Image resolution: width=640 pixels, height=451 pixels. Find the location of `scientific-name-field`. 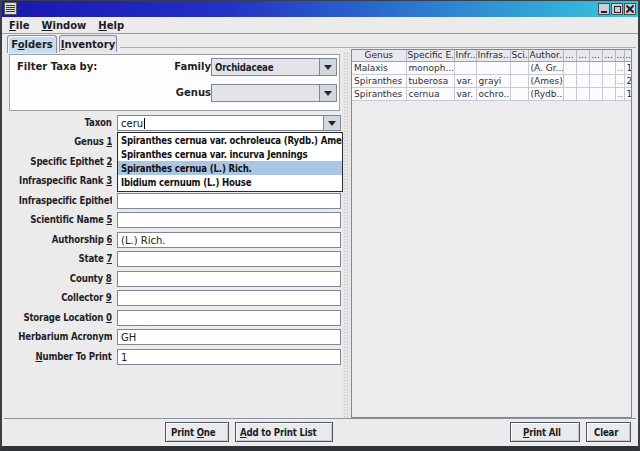

scientific-name-field is located at coordinates (229, 220).